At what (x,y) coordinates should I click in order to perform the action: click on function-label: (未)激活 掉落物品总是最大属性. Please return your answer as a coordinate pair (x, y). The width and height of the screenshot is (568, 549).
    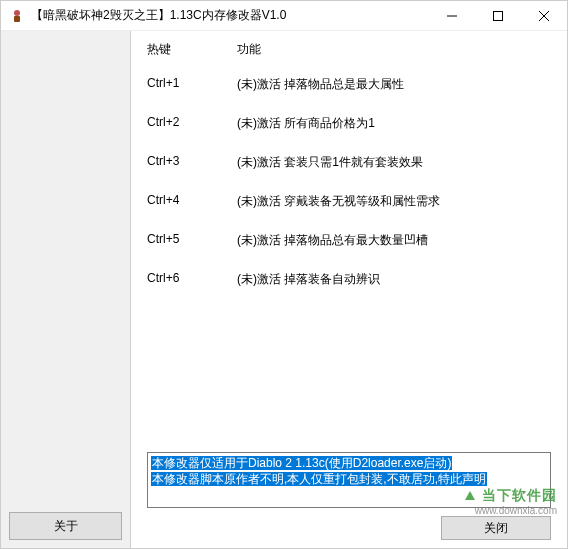
    Looking at the image, I should click on (394, 84).